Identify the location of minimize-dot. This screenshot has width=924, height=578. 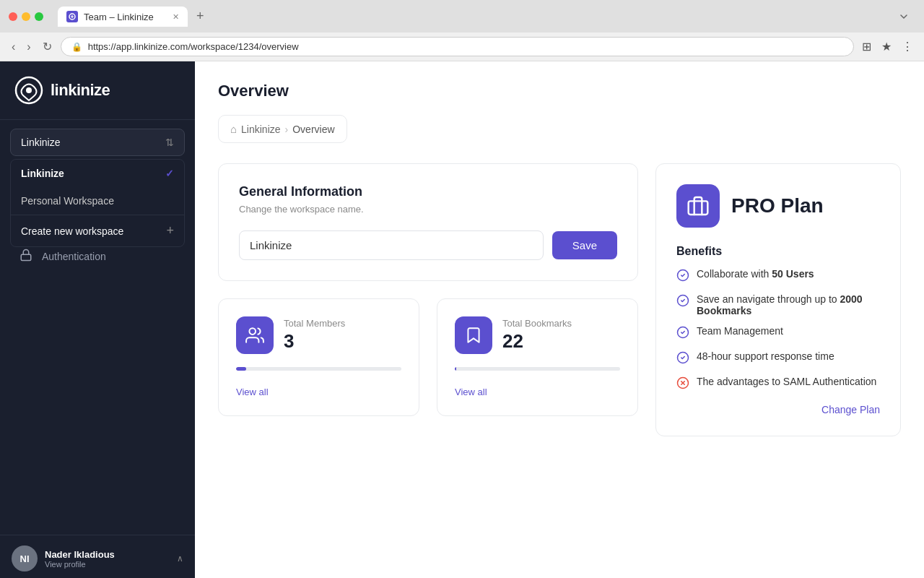
(26, 17).